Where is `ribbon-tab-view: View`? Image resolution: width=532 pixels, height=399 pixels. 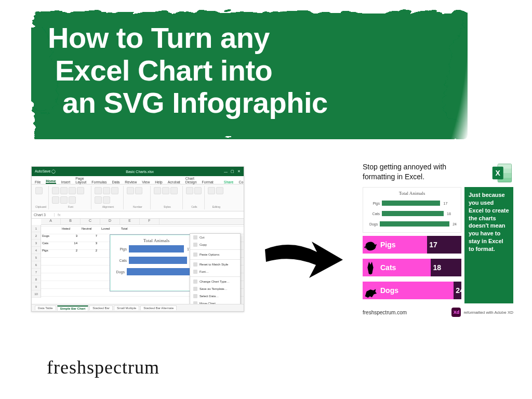 ribbon-tab-view: View is located at coordinates (145, 182).